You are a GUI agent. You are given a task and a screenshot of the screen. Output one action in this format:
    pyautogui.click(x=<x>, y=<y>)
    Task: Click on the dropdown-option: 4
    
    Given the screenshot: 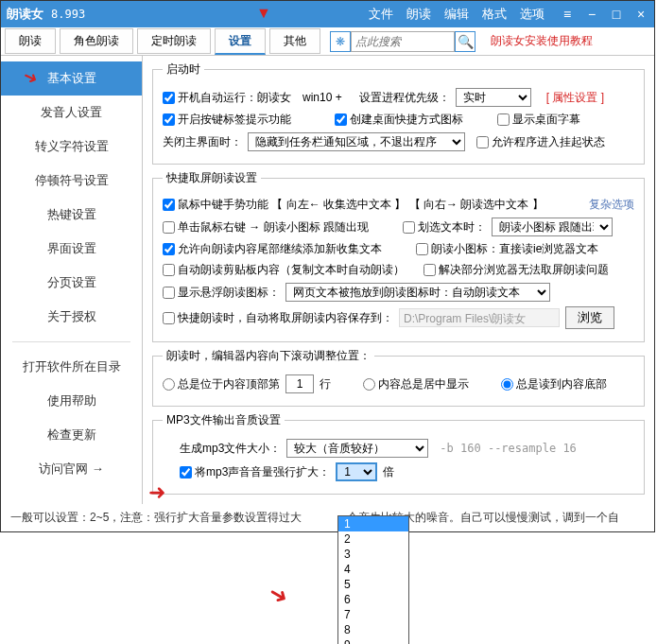 What is the action you would take?
    pyautogui.click(x=373, y=569)
    